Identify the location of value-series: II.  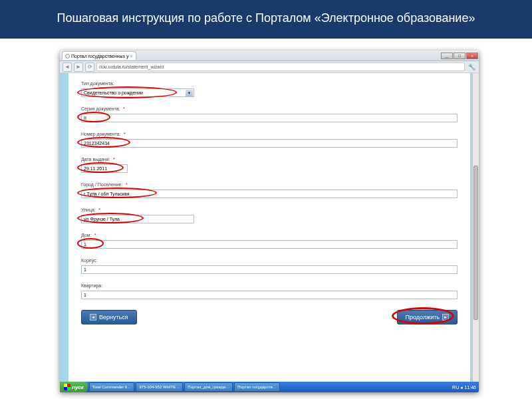
(85, 118).